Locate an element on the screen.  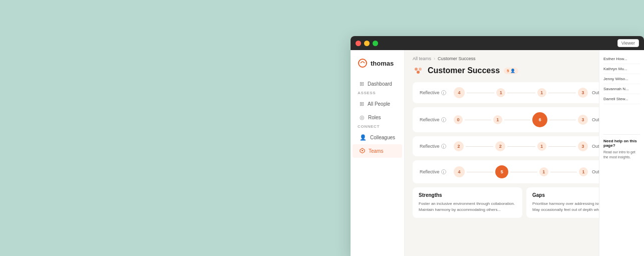
bubble-2-3: 3 is located at coordinates (583, 120).